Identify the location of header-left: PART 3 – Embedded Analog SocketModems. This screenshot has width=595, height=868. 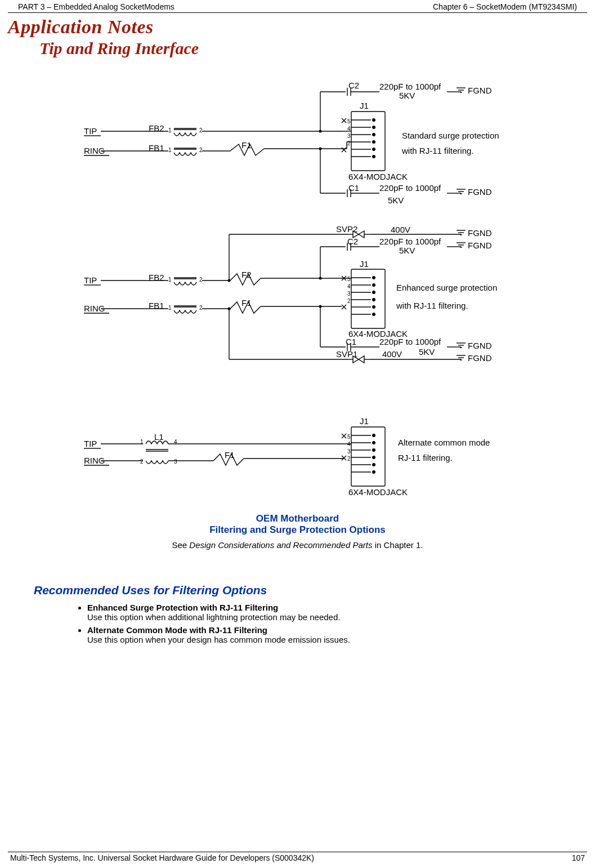
(96, 7).